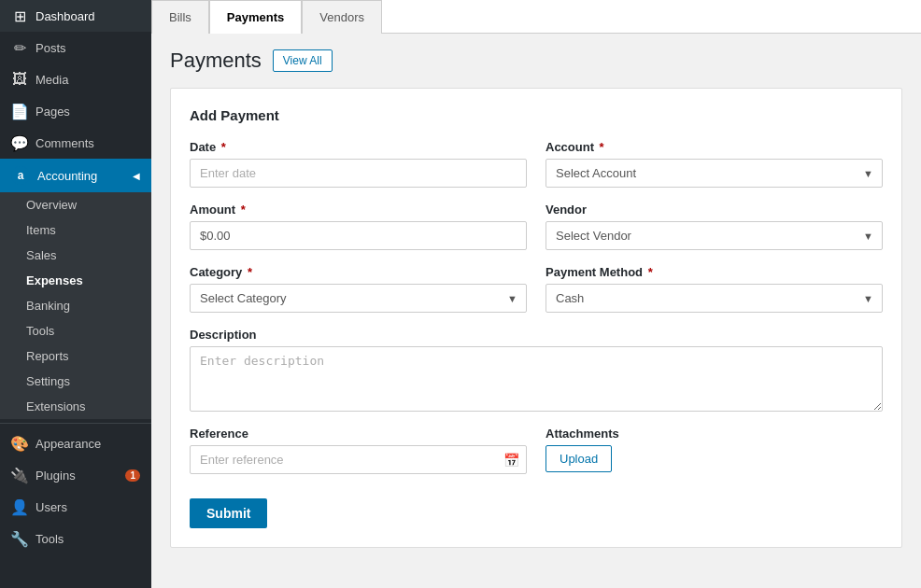 This screenshot has height=588, width=921. Describe the element at coordinates (76, 175) in the screenshot. I see `sidebar-item-accounting: a Accounting ◀` at that location.